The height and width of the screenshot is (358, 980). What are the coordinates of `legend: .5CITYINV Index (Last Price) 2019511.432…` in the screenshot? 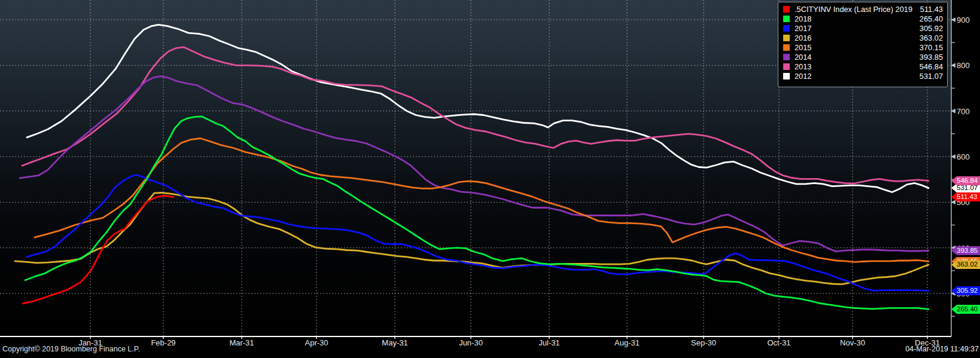 It's located at (863, 44).